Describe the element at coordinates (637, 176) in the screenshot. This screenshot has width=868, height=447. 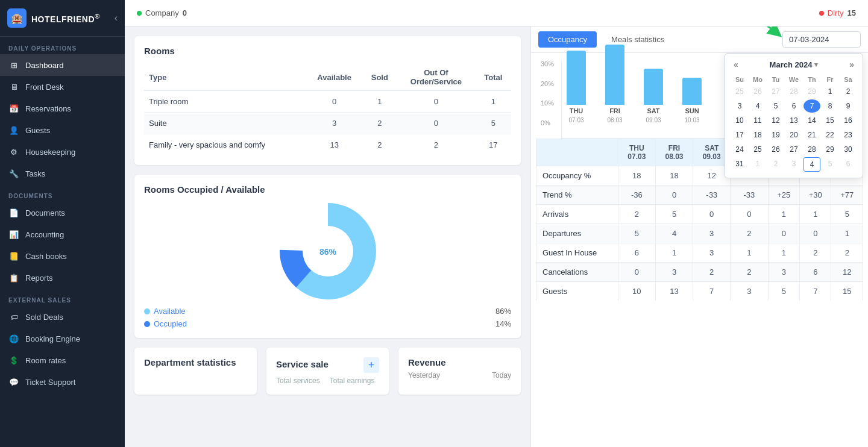
I see `stat-thu: 18` at that location.